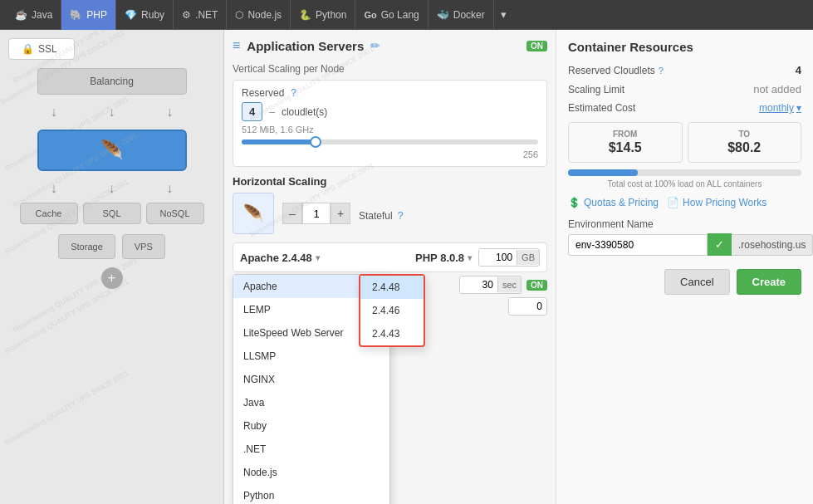 The width and height of the screenshot is (813, 504). I want to click on storage-vps-row: Storage VPS, so click(111, 247).